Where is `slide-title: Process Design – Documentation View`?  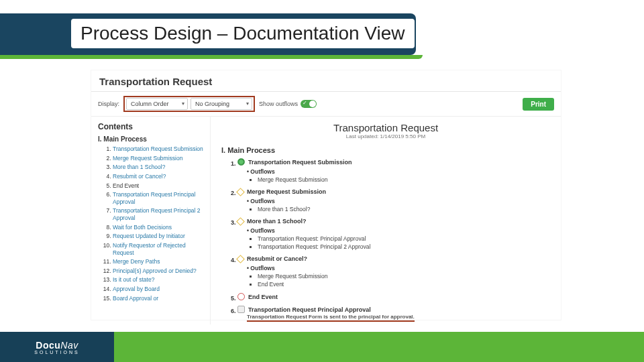
slide-title: Process Design – Documentation View is located at coordinates (243, 34).